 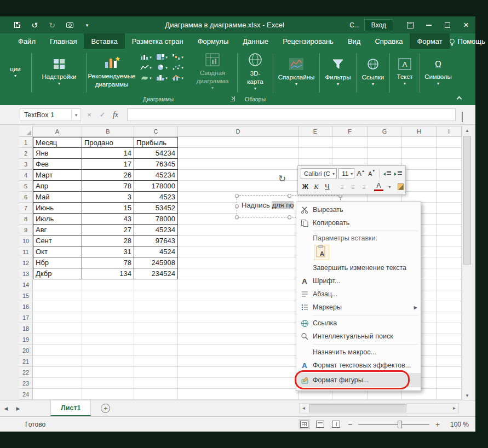 I want to click on cell-A22, so click(x=58, y=372).